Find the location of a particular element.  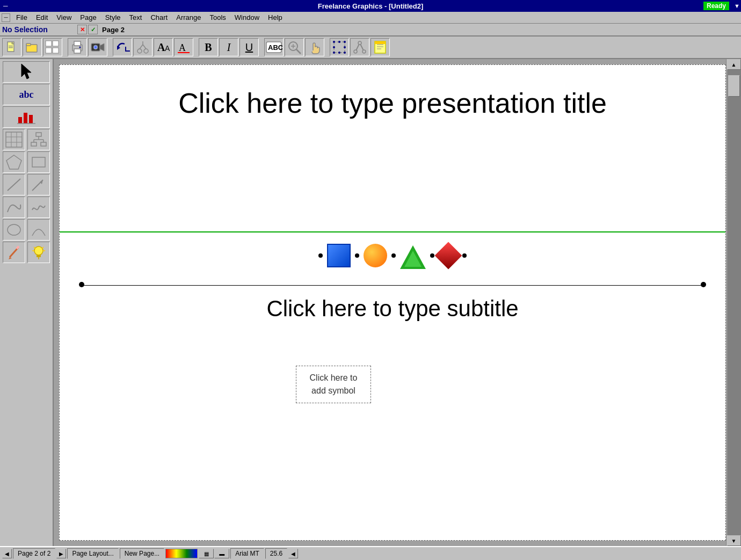

bold-button: B is located at coordinates (208, 47).